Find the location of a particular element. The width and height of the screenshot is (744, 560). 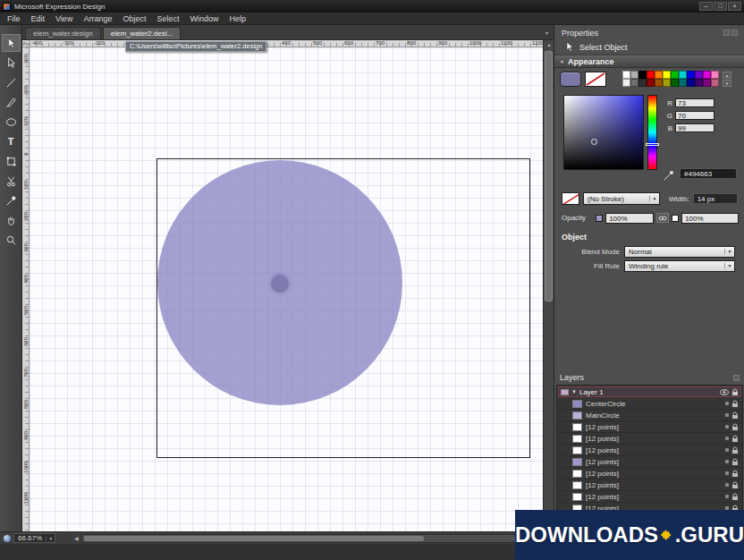

saturation-value-picker is located at coordinates (604, 132).